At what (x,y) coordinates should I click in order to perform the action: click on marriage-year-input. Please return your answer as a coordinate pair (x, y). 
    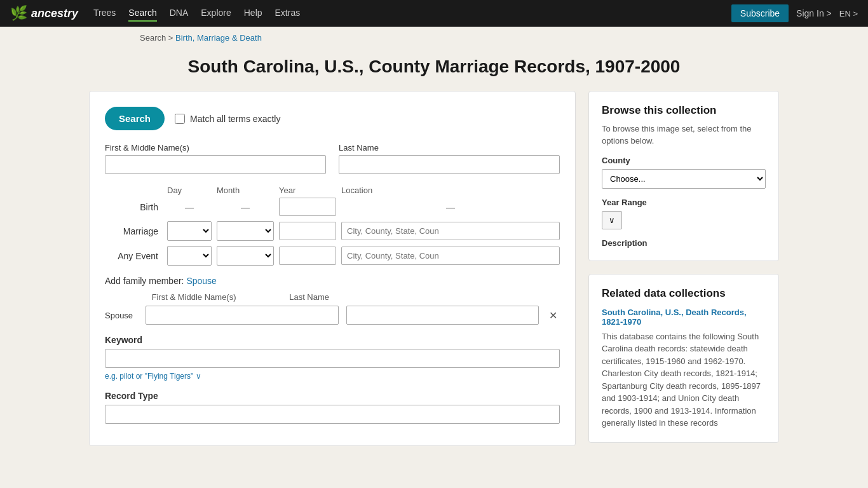
    Looking at the image, I should click on (308, 231).